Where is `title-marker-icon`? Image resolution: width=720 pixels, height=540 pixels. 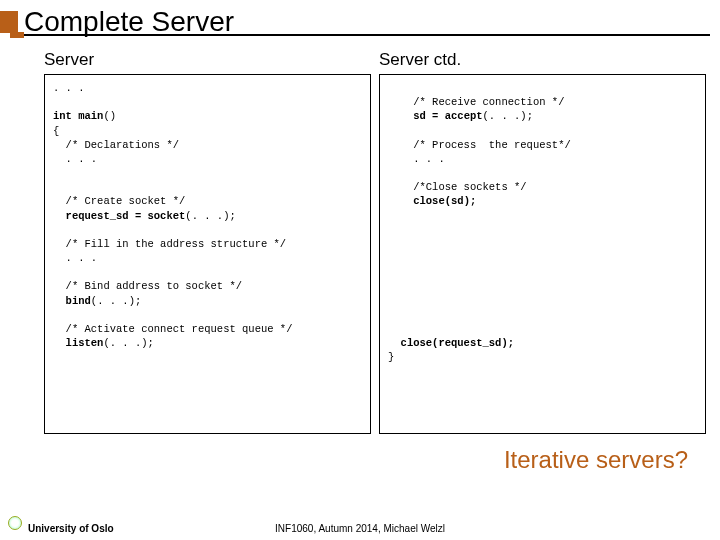
title-marker-icon is located at coordinates (9, 22).